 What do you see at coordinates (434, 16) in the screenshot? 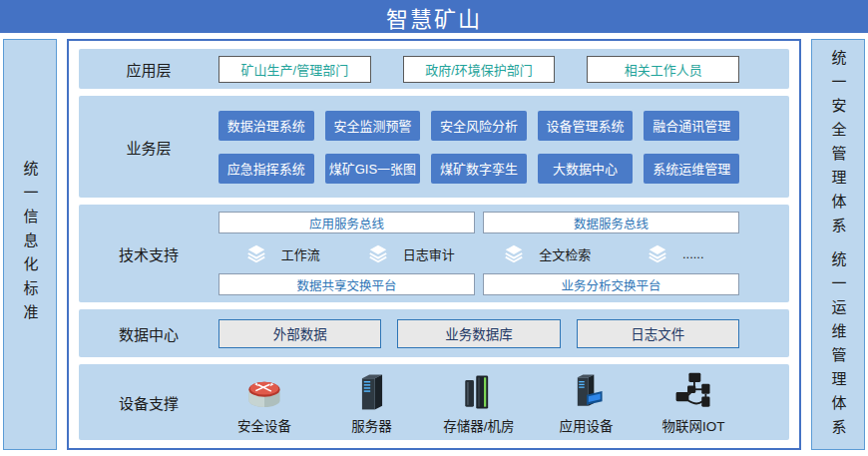
I see `page-title: 智慧矿山` at bounding box center [434, 16].